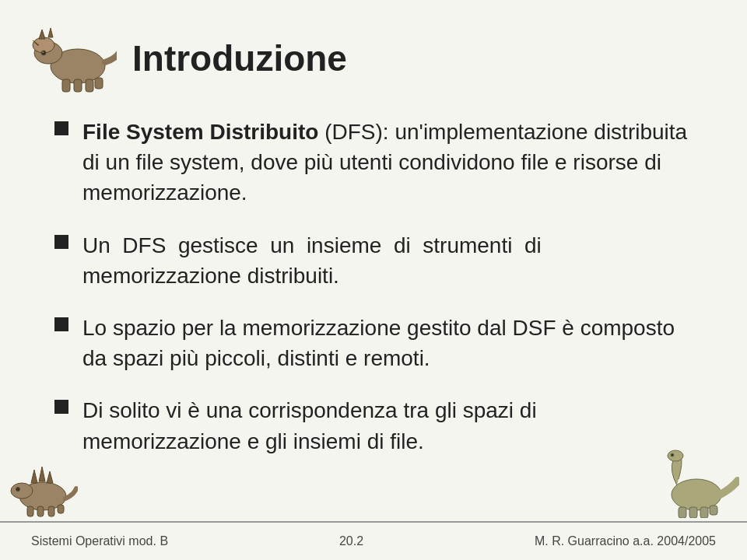 The image size is (747, 560). Describe the element at coordinates (43, 488) in the screenshot. I see `dino-bottom-left-icon` at that location.